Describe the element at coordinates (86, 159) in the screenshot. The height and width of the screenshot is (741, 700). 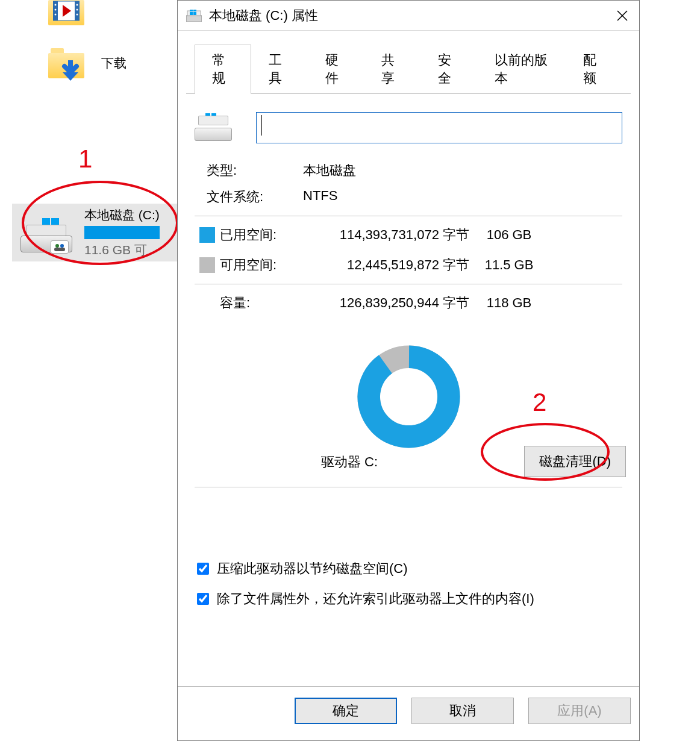
I see `annotation-number-1: 1` at that location.